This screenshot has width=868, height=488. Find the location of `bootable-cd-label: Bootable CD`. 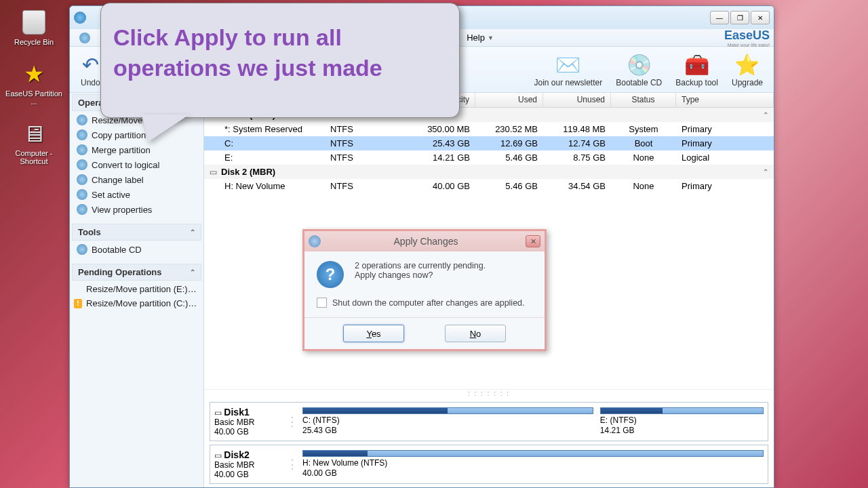

bootable-cd-label: Bootable CD is located at coordinates (117, 249).